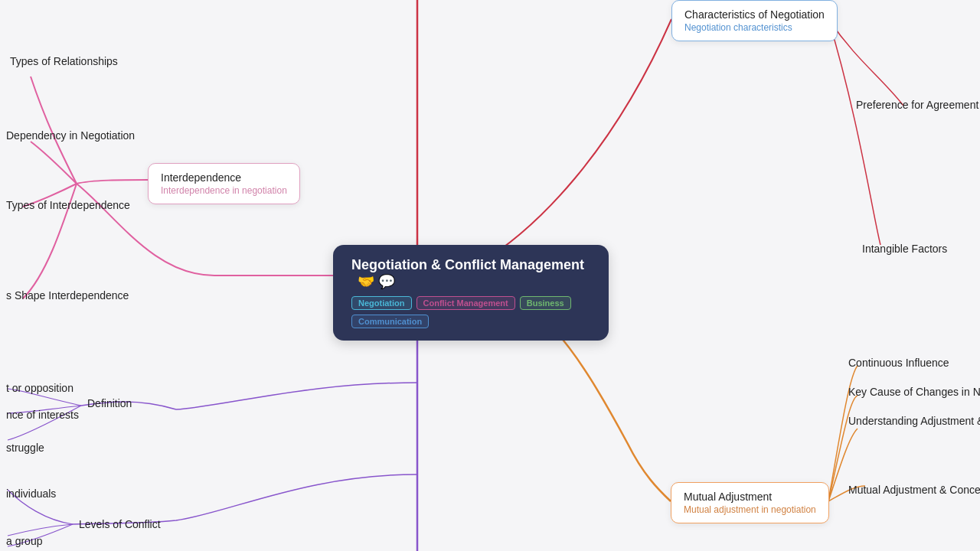  What do you see at coordinates (905, 249) in the screenshot?
I see `intangible-factors-node: Intangible Factors` at bounding box center [905, 249].